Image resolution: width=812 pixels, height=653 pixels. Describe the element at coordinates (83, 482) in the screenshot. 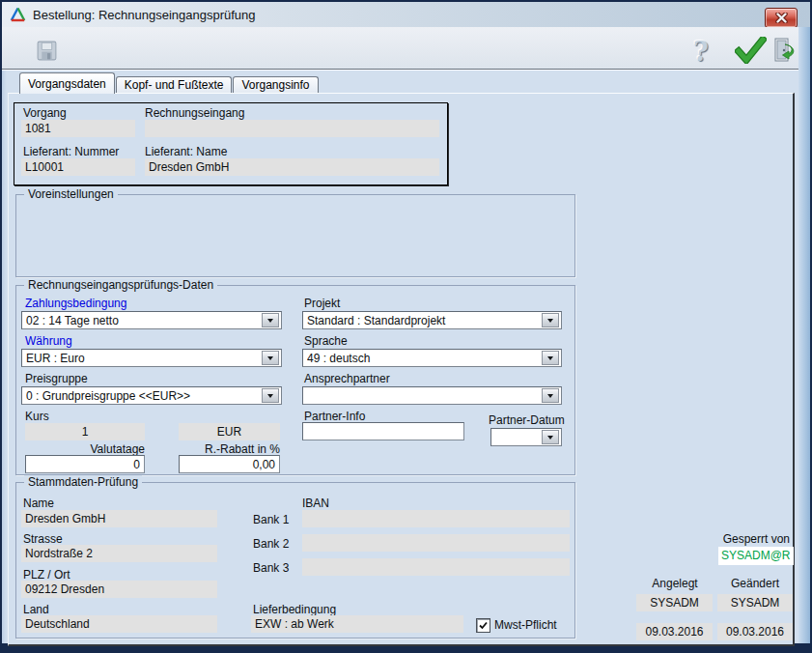

I see `stammdaten-group-title: Stammdaten-Prüfung` at that location.